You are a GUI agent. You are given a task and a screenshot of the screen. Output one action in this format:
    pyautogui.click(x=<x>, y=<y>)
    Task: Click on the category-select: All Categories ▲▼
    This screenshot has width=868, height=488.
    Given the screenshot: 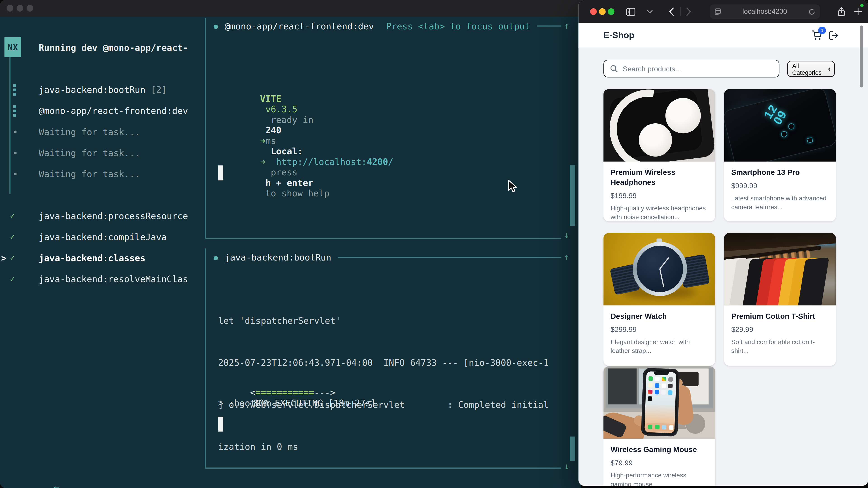 What is the action you would take?
    pyautogui.click(x=811, y=69)
    